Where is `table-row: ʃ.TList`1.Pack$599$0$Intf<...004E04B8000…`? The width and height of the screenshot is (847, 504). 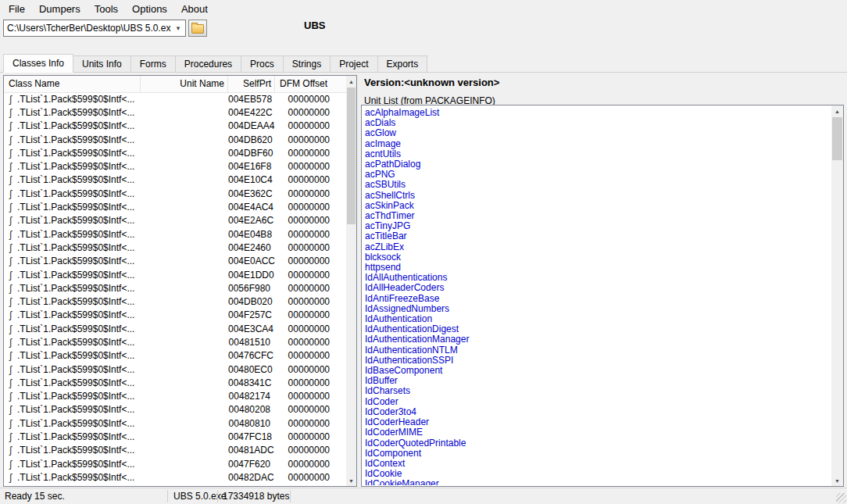 table-row: ʃ.TList`1.Pack$599$0$Intf<...004E04B8000… is located at coordinates (175, 234).